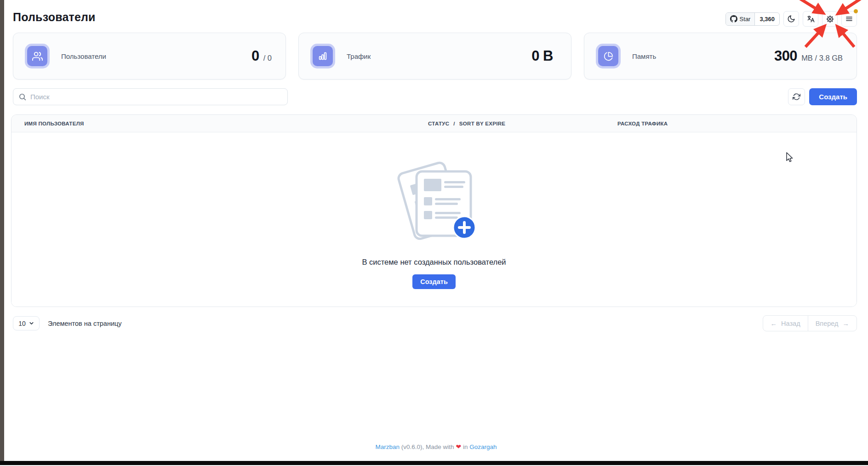 The height and width of the screenshot is (466, 868). I want to click on stat-label: Пользователи, so click(84, 56).